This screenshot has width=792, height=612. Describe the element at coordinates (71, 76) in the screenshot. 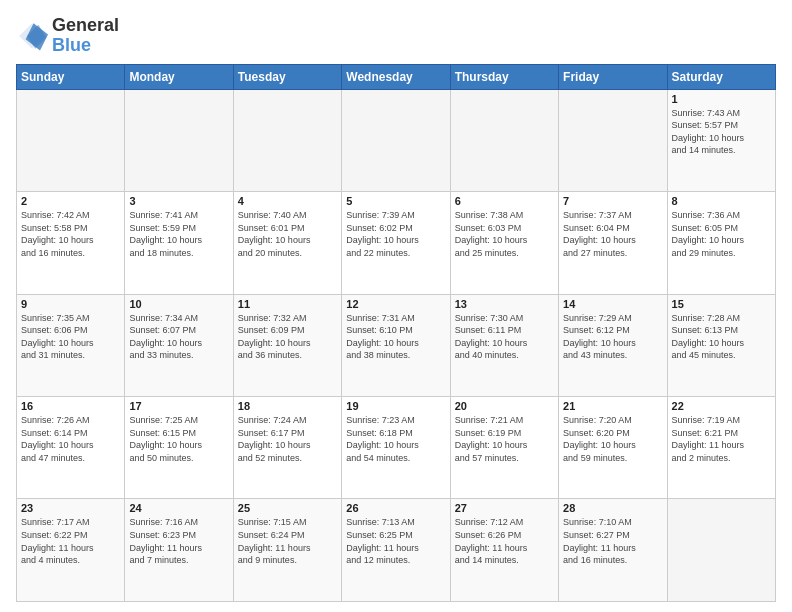

I see `day-of-week-header: Sunday` at that location.